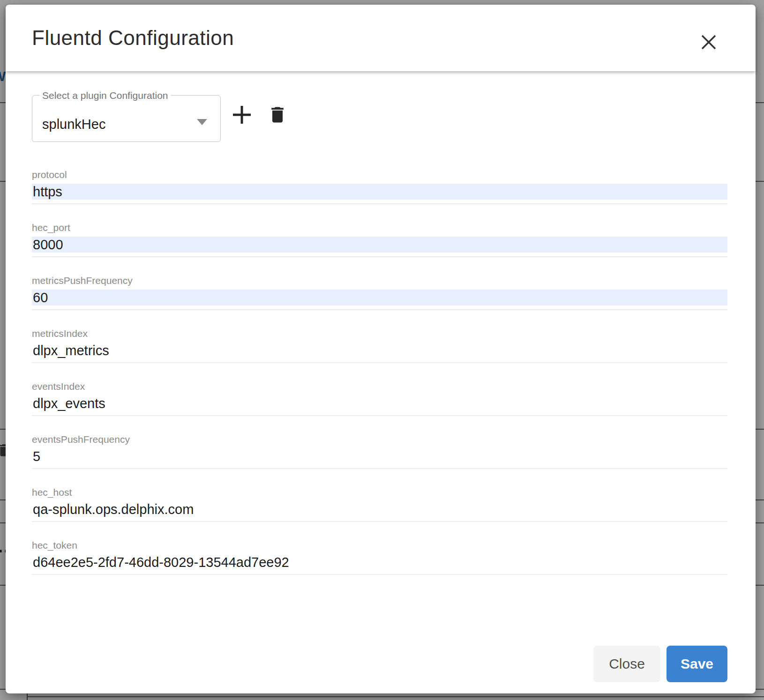 Image resolution: width=764 pixels, height=700 pixels. What do you see at coordinates (697, 664) in the screenshot?
I see `save-button: Save` at bounding box center [697, 664].